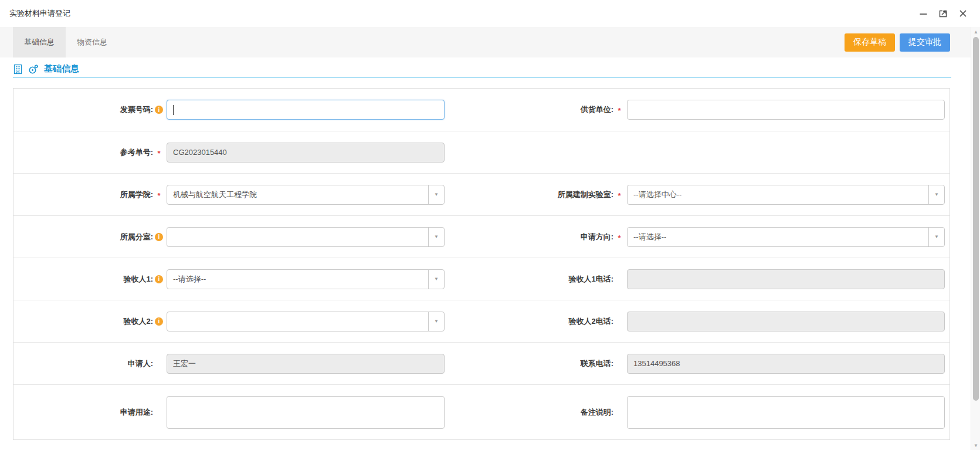 This screenshot has width=980, height=450. What do you see at coordinates (306, 412) in the screenshot?
I see `application-purpose-textarea` at bounding box center [306, 412].